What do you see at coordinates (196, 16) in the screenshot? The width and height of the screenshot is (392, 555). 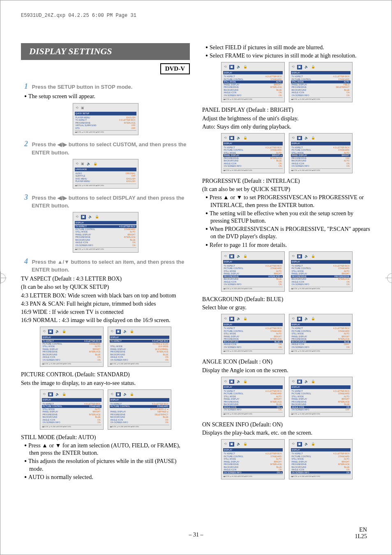 I see `file-header: E5931UD_2¢Z.qxp 04.2.25 6:00 PM Page 31` at bounding box center [196, 16].